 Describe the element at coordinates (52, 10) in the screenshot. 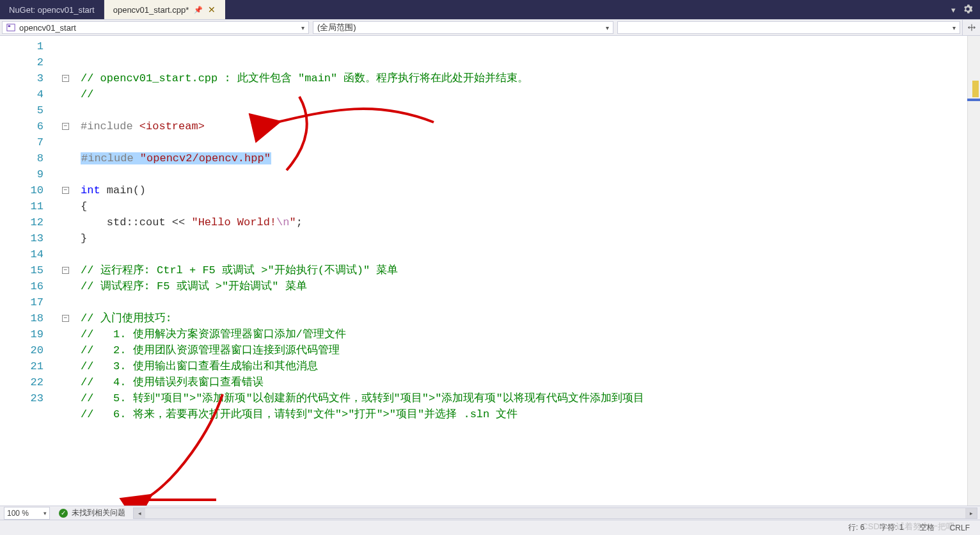

I see `tab-nuget: NuGet: opencv01_start` at that location.